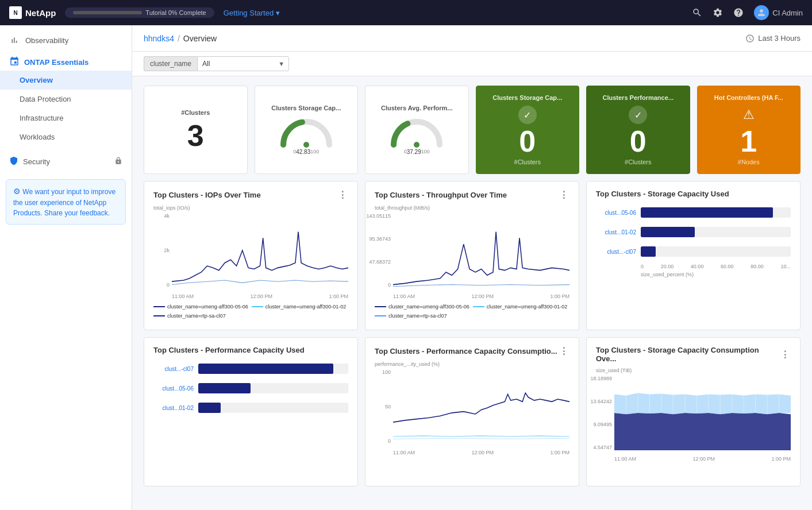 This screenshot has width=812, height=510. What do you see at coordinates (472, 38) in the screenshot?
I see `page-header: hhndks4 / Overview Last 3 Hours` at bounding box center [472, 38].